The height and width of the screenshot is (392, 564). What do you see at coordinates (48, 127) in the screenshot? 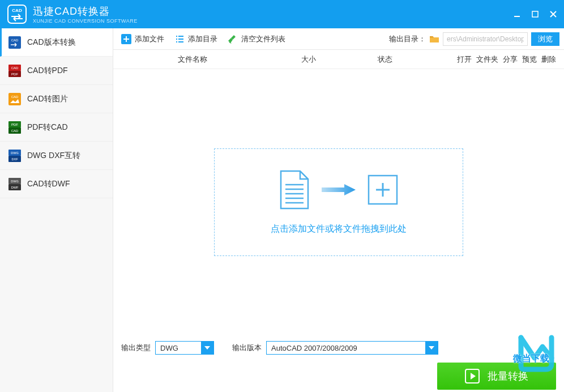
I see `sidebar-item-label: PDF转CAD` at bounding box center [48, 127].